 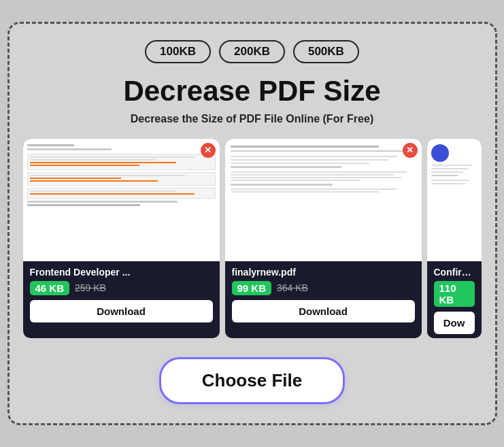 I want to click on card-3-new-size: 110 KB, so click(x=454, y=294).